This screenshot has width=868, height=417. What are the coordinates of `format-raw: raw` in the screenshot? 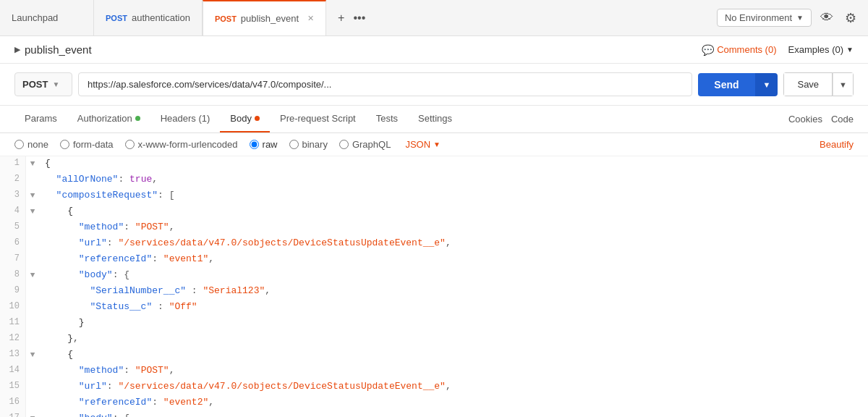 It's located at (263, 145).